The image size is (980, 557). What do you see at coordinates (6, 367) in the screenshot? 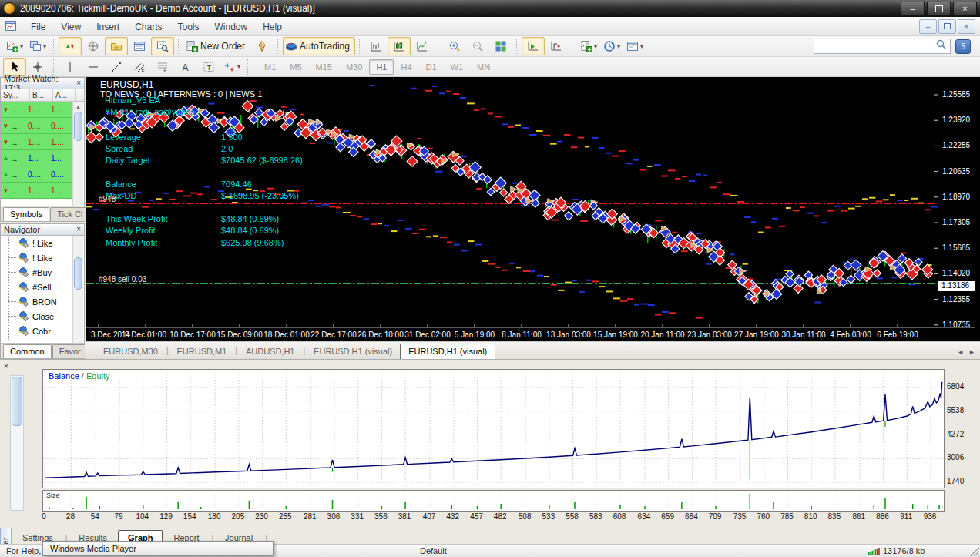
I see `tester-close-icon: ×` at bounding box center [6, 367].